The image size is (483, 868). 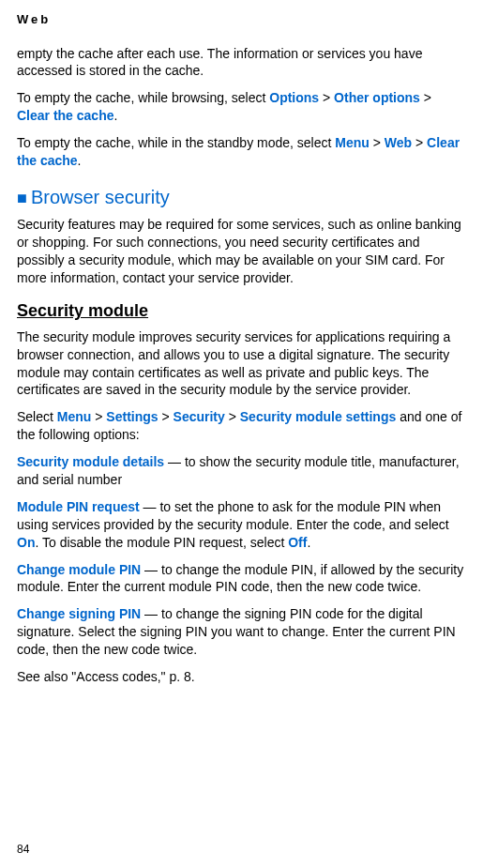 What do you see at coordinates (297, 542) in the screenshot?
I see `off-link: Off` at bounding box center [297, 542].